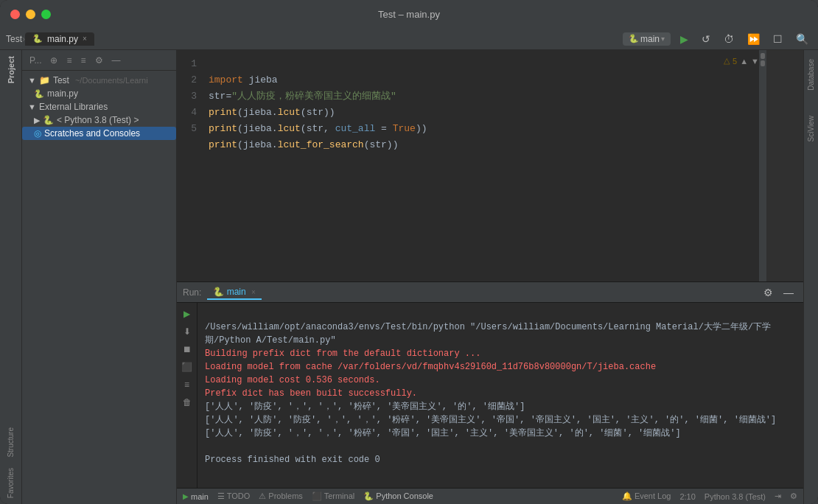 The height and width of the screenshot is (504, 818). Describe the element at coordinates (31, 15) in the screenshot. I see `minimize-button` at that location.